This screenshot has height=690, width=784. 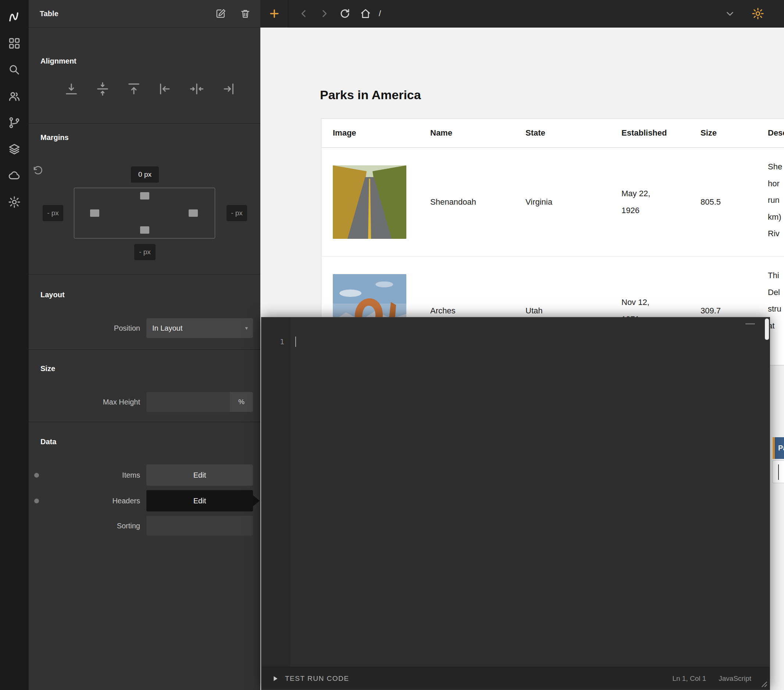 What do you see at coordinates (380, 14) in the screenshot?
I see `current-path: /` at bounding box center [380, 14].